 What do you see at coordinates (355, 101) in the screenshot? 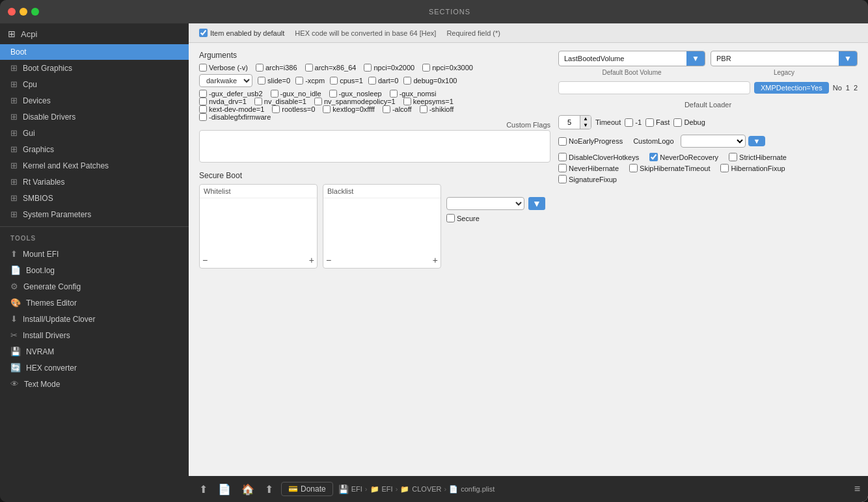
I see `cb-nv-span: nv_spanmodepolicy=1` at bounding box center [355, 101].